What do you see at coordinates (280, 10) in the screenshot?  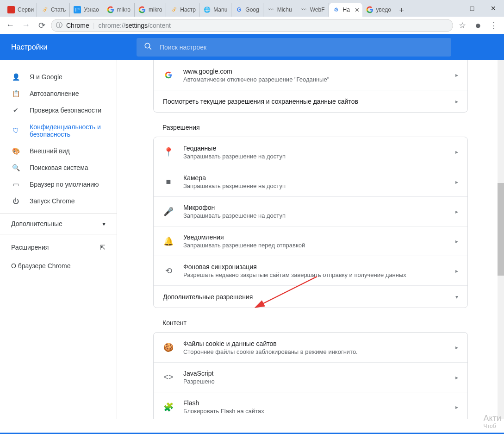 I see `browser-tab-8: 〰Michu` at bounding box center [280, 10].